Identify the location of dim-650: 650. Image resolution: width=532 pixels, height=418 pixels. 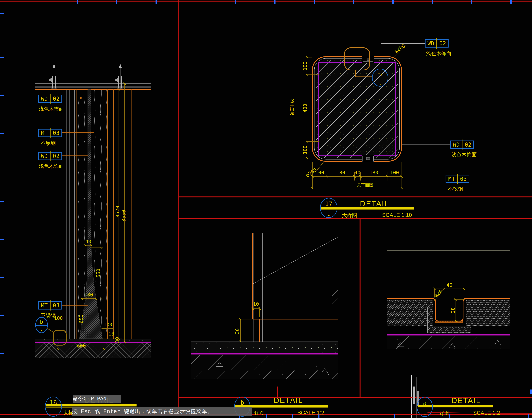
(81, 319).